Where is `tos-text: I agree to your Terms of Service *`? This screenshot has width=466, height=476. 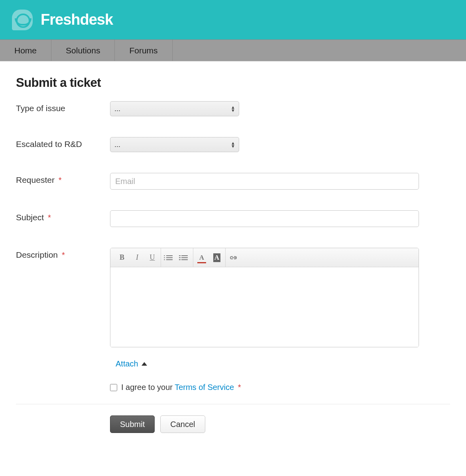
tos-text: I agree to your Terms of Service * is located at coordinates (181, 387).